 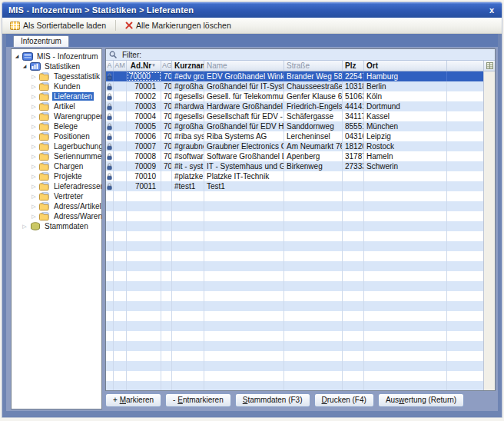 I want to click on mark-button: + Markieren, so click(x=134, y=400).